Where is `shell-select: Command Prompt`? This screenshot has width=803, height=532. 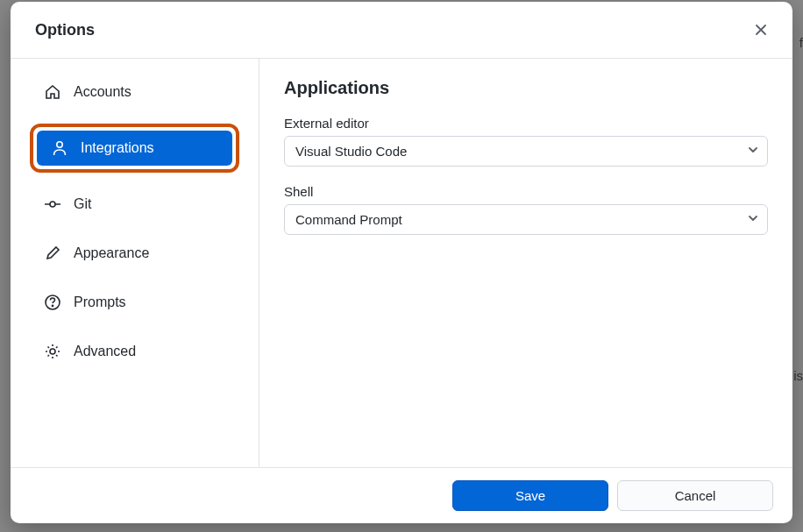 shell-select: Command Prompt is located at coordinates (526, 219).